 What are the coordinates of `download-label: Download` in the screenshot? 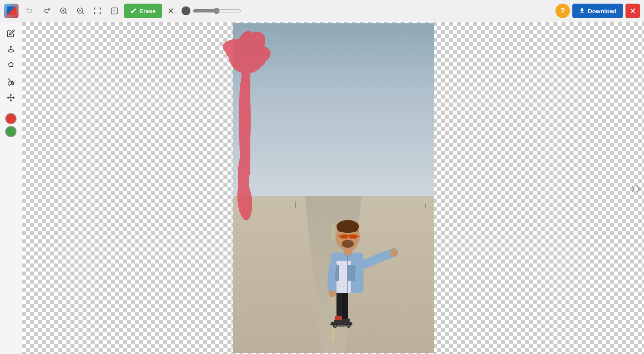 It's located at (602, 11).